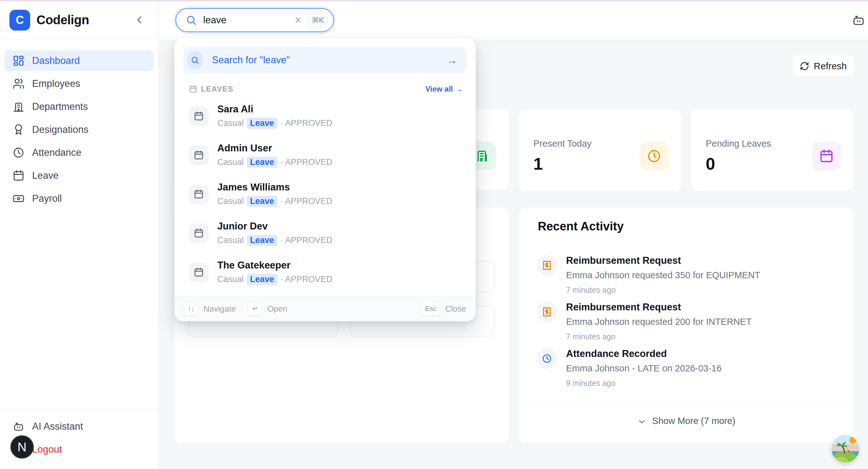 The width and height of the screenshot is (868, 469). What do you see at coordinates (563, 144) in the screenshot?
I see `stat-label: Present Today` at bounding box center [563, 144].